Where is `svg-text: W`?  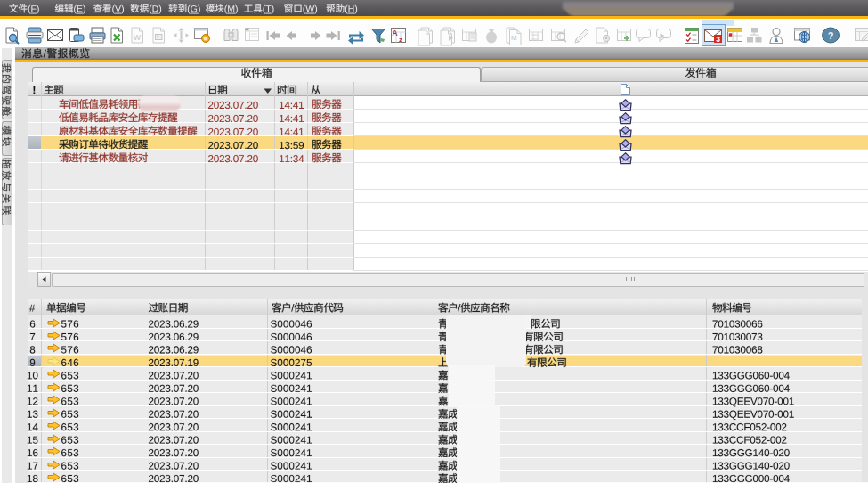
svg-text: W is located at coordinates (137, 37).